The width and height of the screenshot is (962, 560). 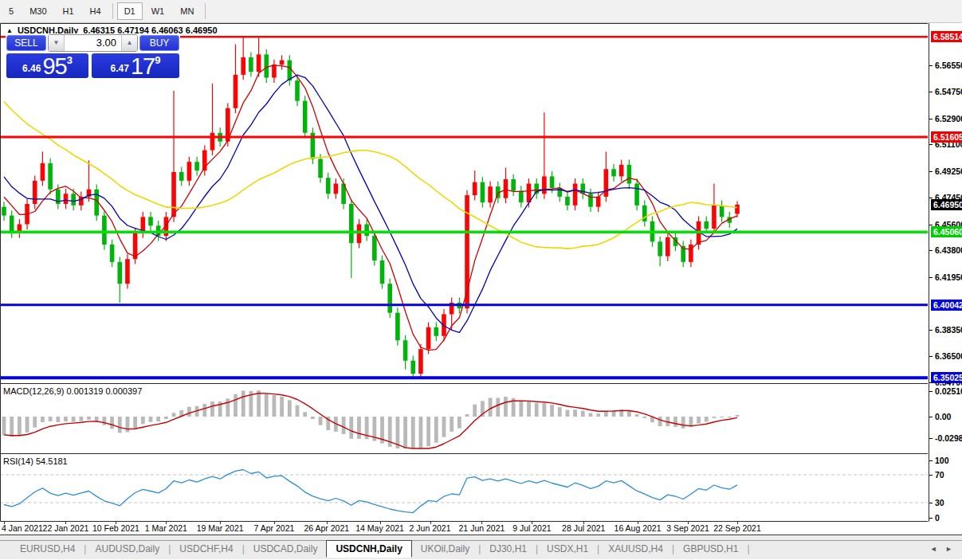 What do you see at coordinates (688, 528) in the screenshot?
I see `date-label: 3 Sep 2021` at bounding box center [688, 528].